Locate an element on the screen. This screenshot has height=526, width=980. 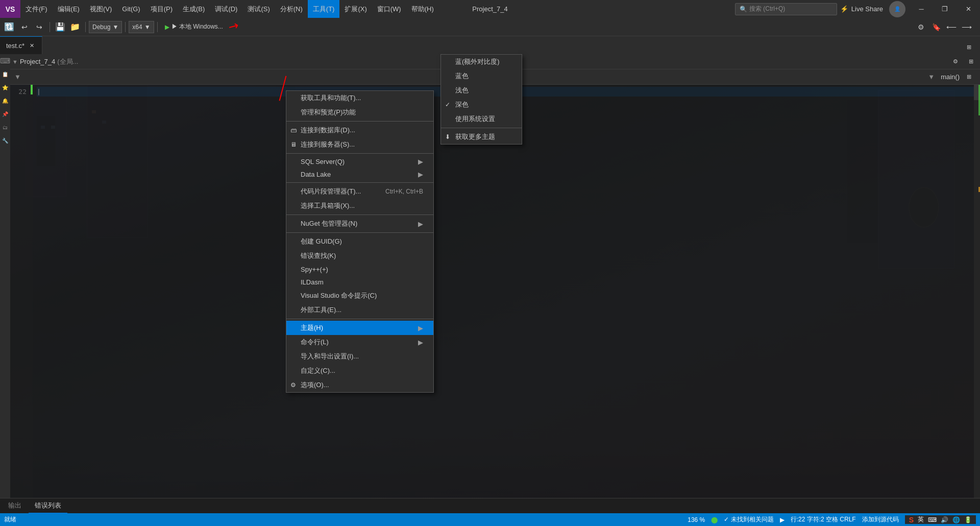
menu-view: 视图(V) is located at coordinates (101, 9).